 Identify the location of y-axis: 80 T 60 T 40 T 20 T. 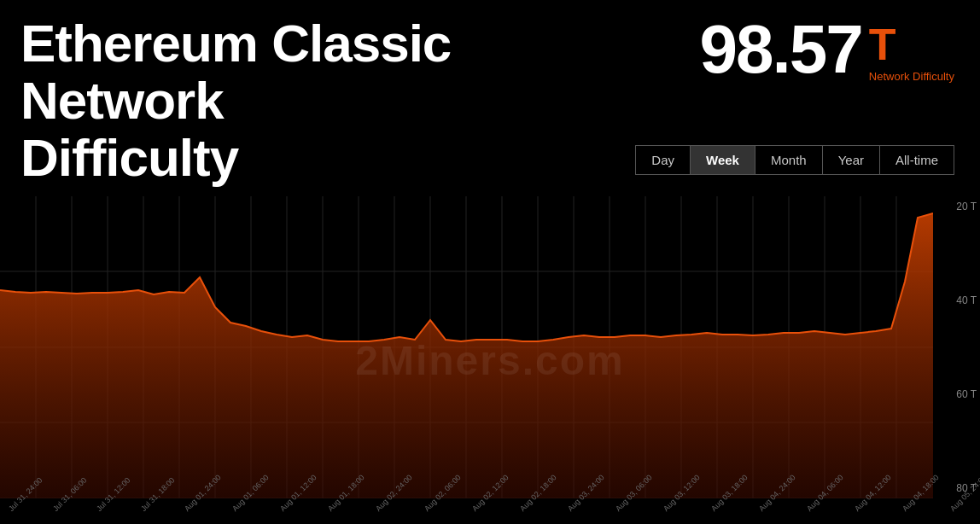
(959, 347).